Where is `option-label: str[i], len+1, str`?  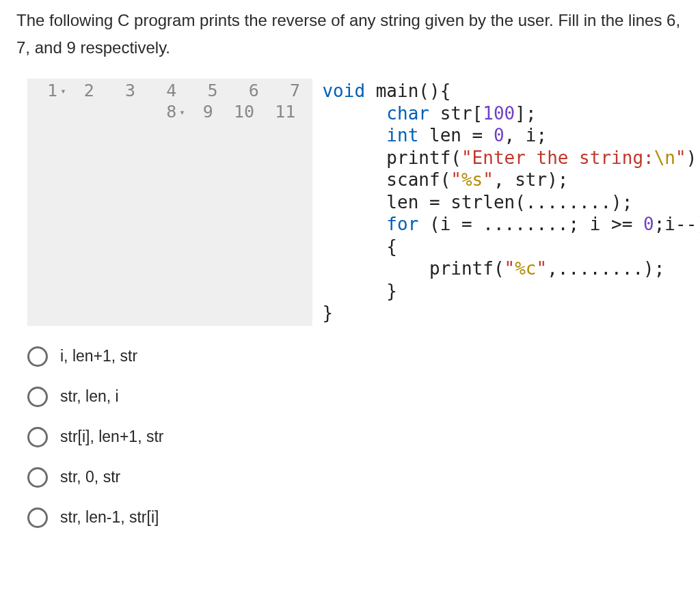 option-label: str[i], len+1, str is located at coordinates (112, 437).